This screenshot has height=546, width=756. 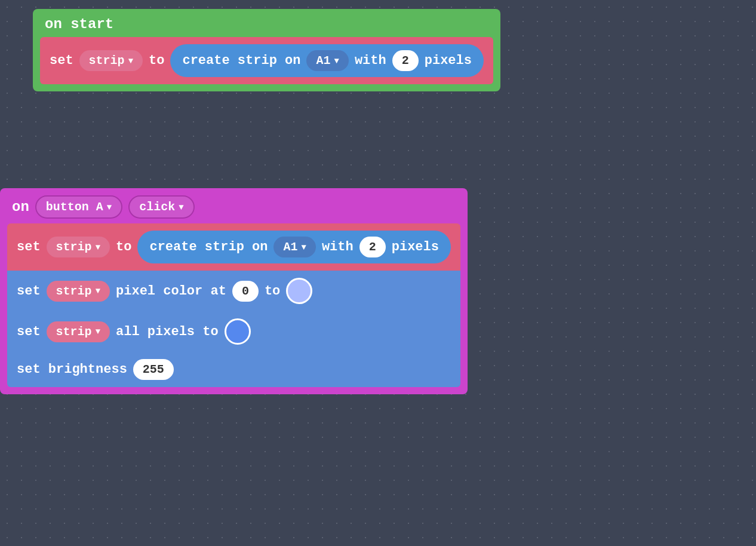 What do you see at coordinates (245, 292) in the screenshot?
I see `pixel-index-value: 0` at bounding box center [245, 292].